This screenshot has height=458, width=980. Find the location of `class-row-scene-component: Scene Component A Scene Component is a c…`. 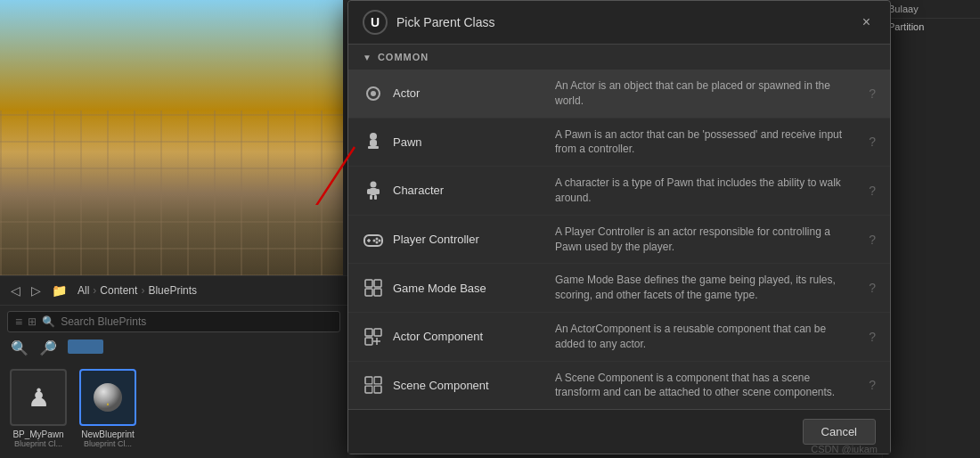

class-row-scene-component: Scene Component A Scene Component is a c… is located at coordinates (619, 385).